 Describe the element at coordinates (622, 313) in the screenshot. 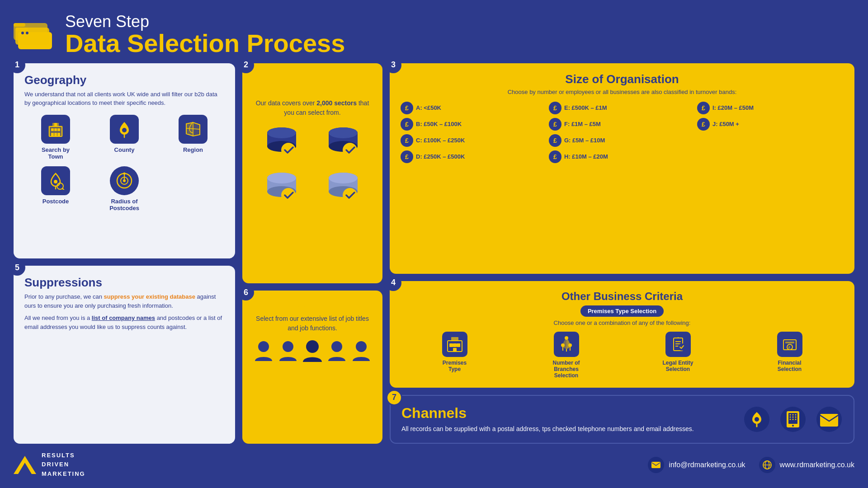

I see `other-badge-center: Premises Type Selection` at that location.